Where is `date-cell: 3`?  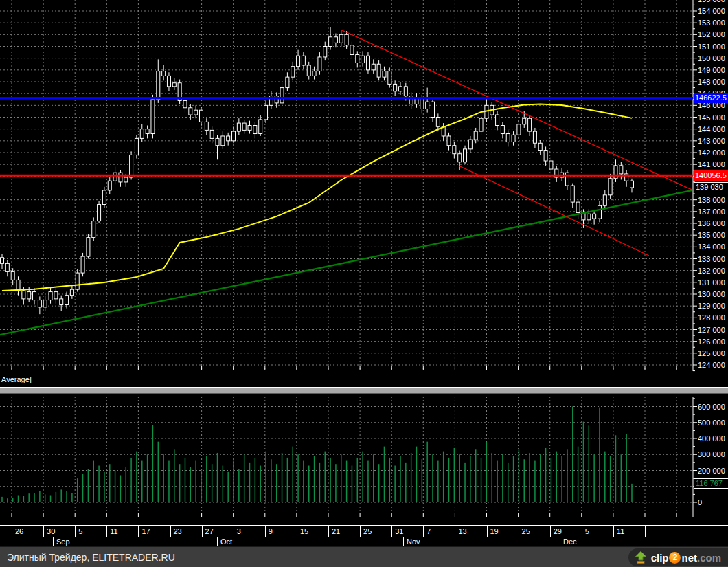 date-cell: 3 is located at coordinates (249, 531).